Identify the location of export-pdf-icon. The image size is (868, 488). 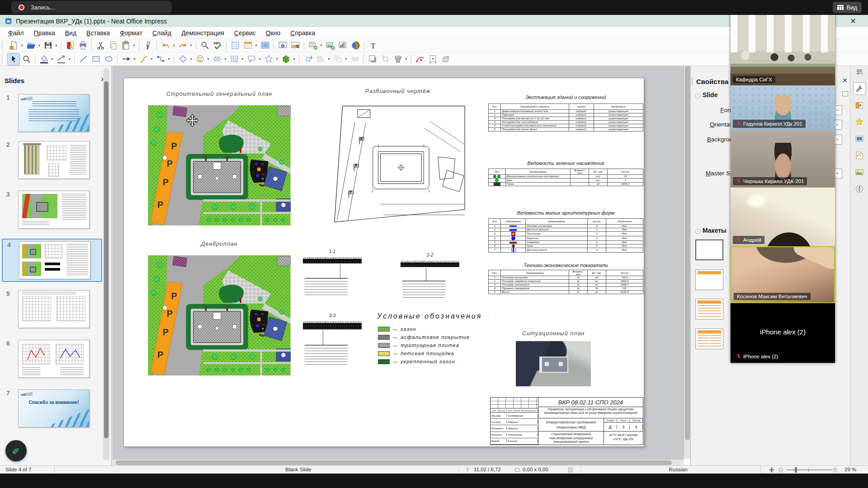
(70, 46).